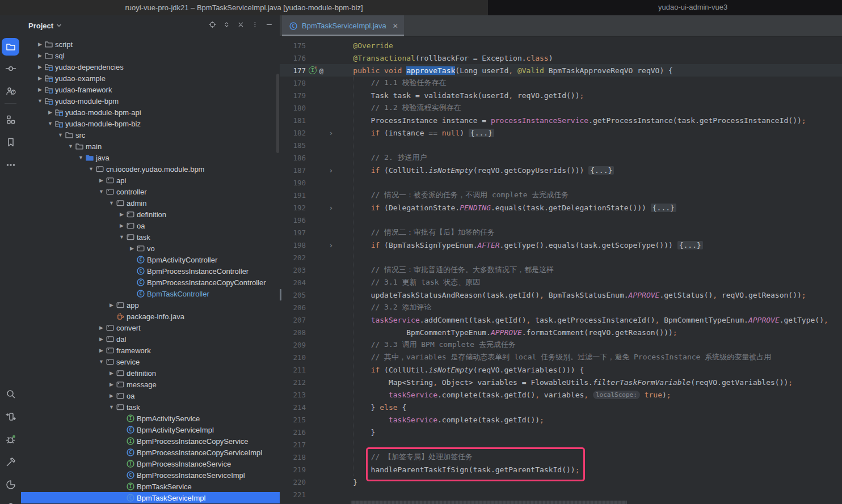  I want to click on tree-item-bpmprocessinstancecopycontroller: CBpmProcessInstanceCopyController, so click(150, 282).